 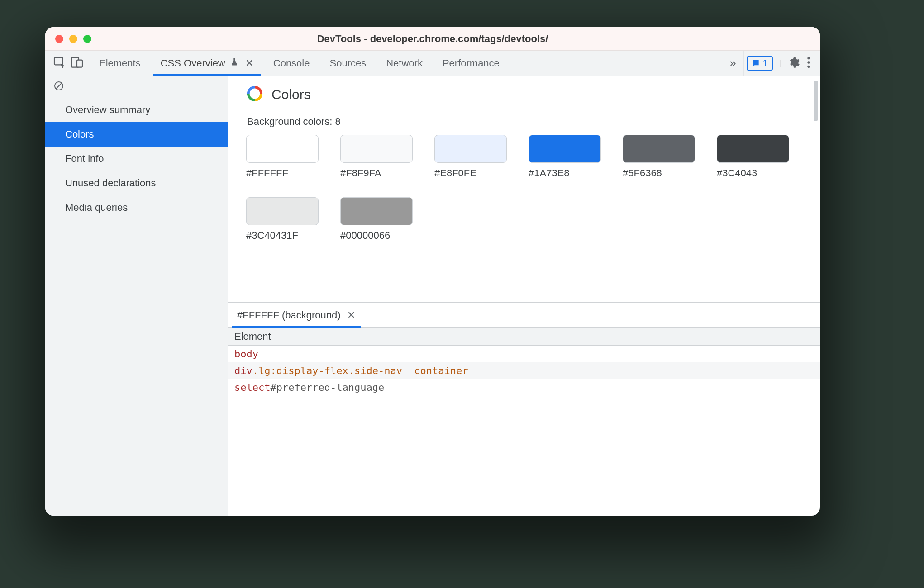 What do you see at coordinates (351, 315) in the screenshot?
I see `close-drawer-tab-icon: ✕` at bounding box center [351, 315].